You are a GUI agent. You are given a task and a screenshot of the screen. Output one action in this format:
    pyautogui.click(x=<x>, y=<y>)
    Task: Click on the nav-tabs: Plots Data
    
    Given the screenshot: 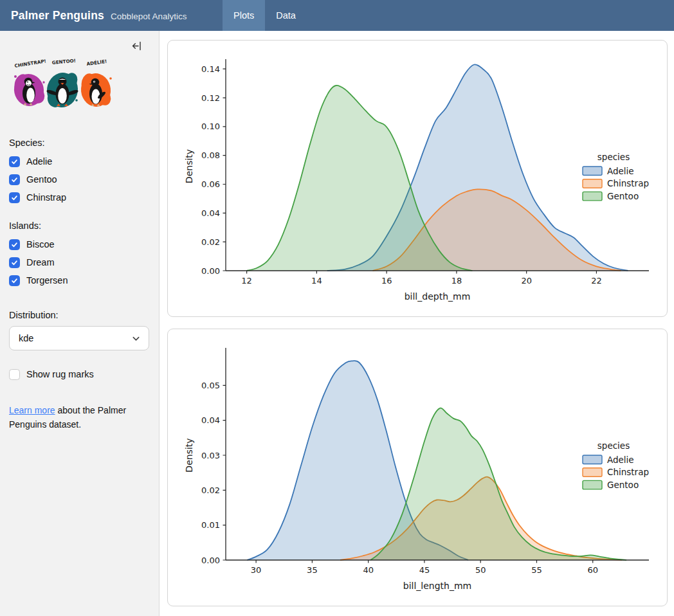 What is the action you would take?
    pyautogui.click(x=265, y=15)
    